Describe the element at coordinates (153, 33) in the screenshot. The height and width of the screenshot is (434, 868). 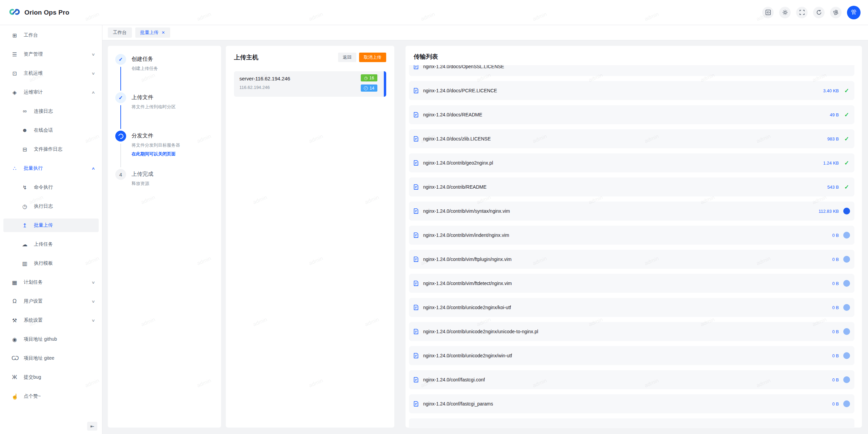
I see `page-tab: 批量上传 ✕` at that location.